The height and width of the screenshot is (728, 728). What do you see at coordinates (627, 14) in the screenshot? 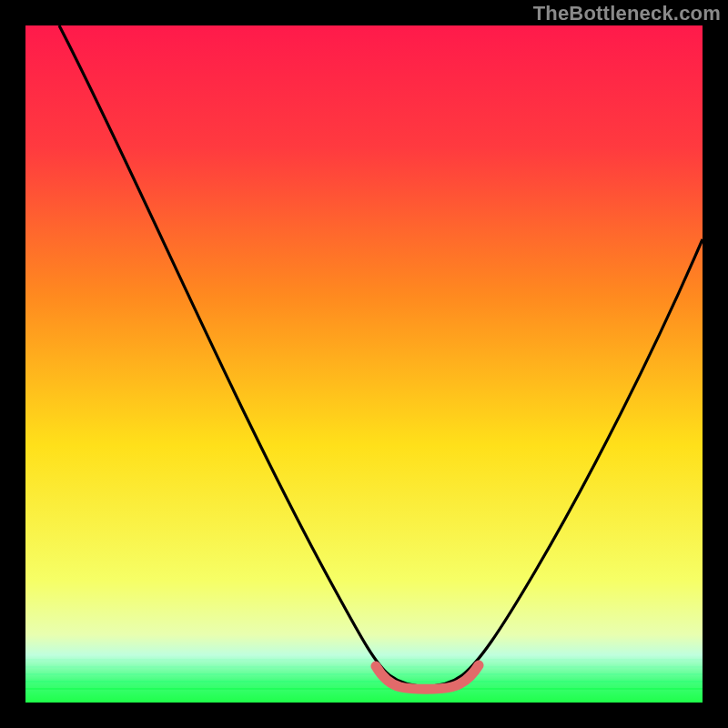
I see `watermark-text: TheBottleneck.com` at bounding box center [627, 14].